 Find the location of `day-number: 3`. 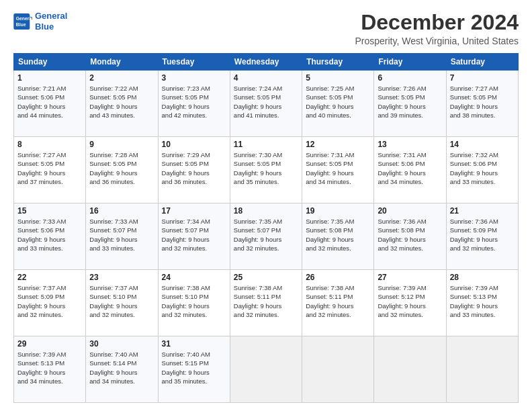

day-number: 3 is located at coordinates (194, 78).